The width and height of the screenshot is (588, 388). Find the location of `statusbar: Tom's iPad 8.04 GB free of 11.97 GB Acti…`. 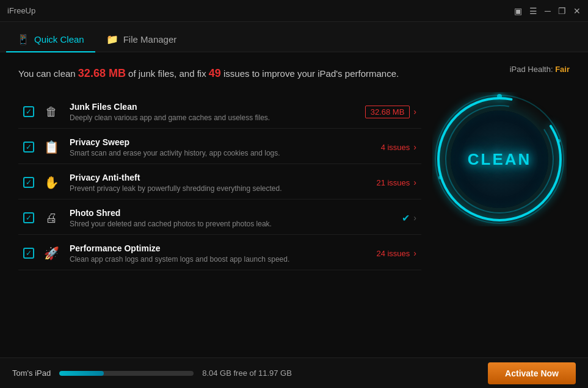

statusbar: Tom's iPad 8.04 GB free of 11.97 GB Acti… is located at coordinates (294, 373).